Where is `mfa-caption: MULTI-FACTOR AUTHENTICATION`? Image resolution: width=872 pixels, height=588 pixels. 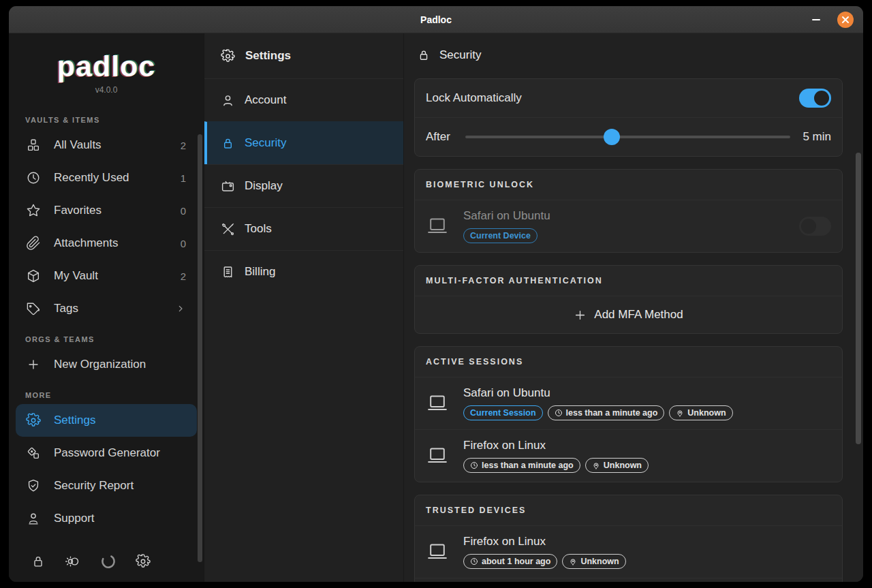 mfa-caption: MULTI-FACTOR AUTHENTICATION is located at coordinates (514, 281).